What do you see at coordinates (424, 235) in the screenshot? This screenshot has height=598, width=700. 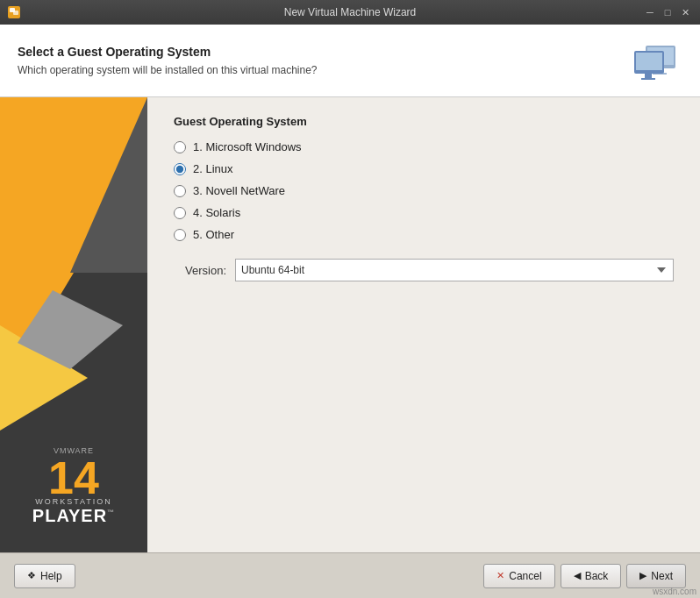 I see `os-option-other: 5. Other` at bounding box center [424, 235].